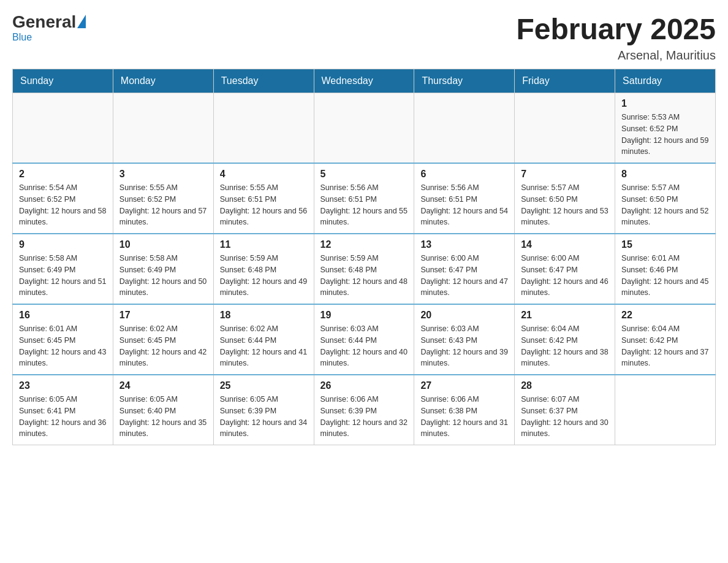 The image size is (728, 563). What do you see at coordinates (565, 315) in the screenshot?
I see `day-number: 21` at bounding box center [565, 315].